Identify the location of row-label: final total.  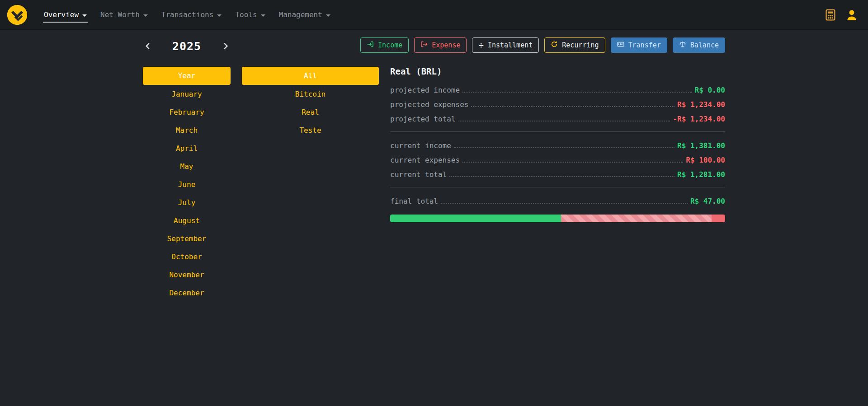
(414, 201).